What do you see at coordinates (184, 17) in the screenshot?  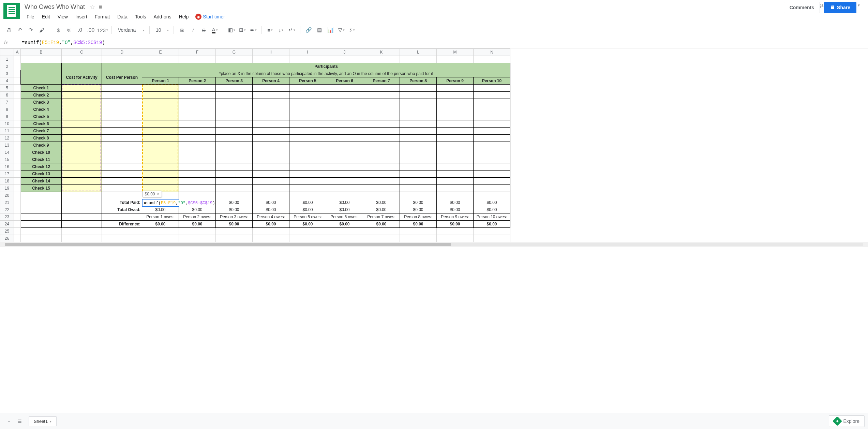 I see `menu-help: Help` at bounding box center [184, 17].